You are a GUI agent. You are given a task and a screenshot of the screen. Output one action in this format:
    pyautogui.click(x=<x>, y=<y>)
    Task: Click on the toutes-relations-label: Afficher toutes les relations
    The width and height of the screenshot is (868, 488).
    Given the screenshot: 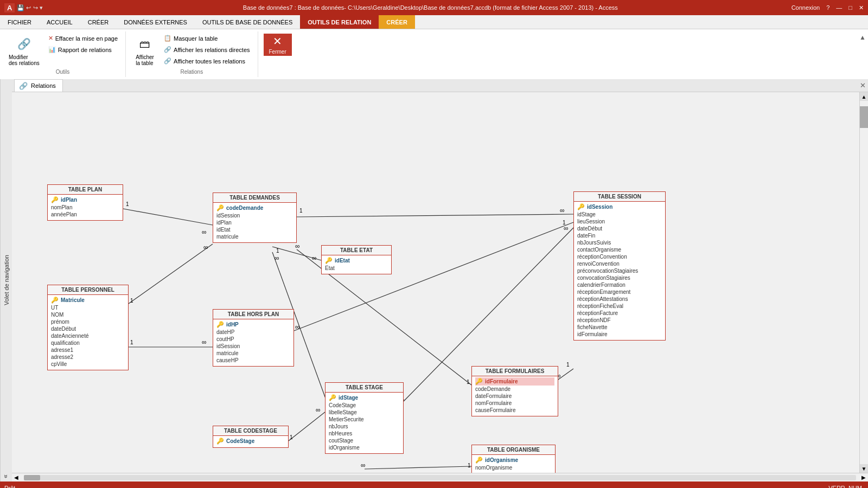 What is the action you would take?
    pyautogui.click(x=209, y=61)
    